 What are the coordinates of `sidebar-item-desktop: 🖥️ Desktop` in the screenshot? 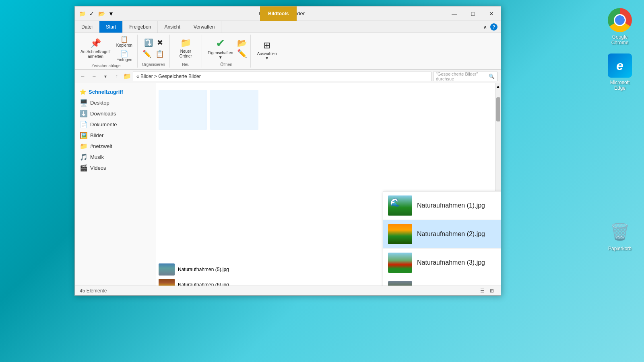 It's located at (115, 103).